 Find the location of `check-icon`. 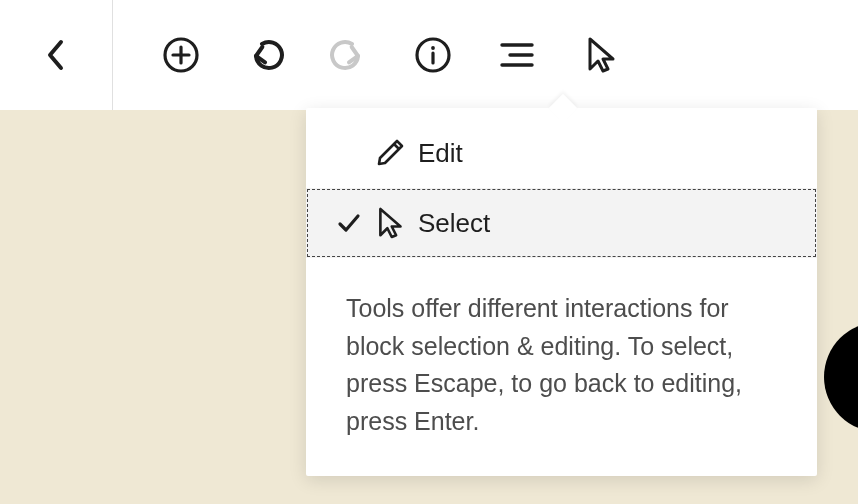

check-icon is located at coordinates (349, 223).